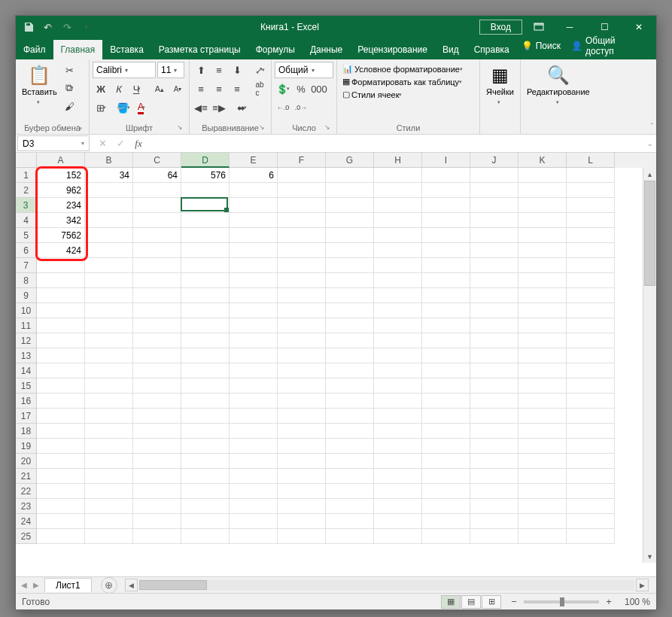 This screenshot has height=617, width=672. I want to click on format-as-table-button: ▦ Форматировать как таблицу ▾, so click(402, 81).